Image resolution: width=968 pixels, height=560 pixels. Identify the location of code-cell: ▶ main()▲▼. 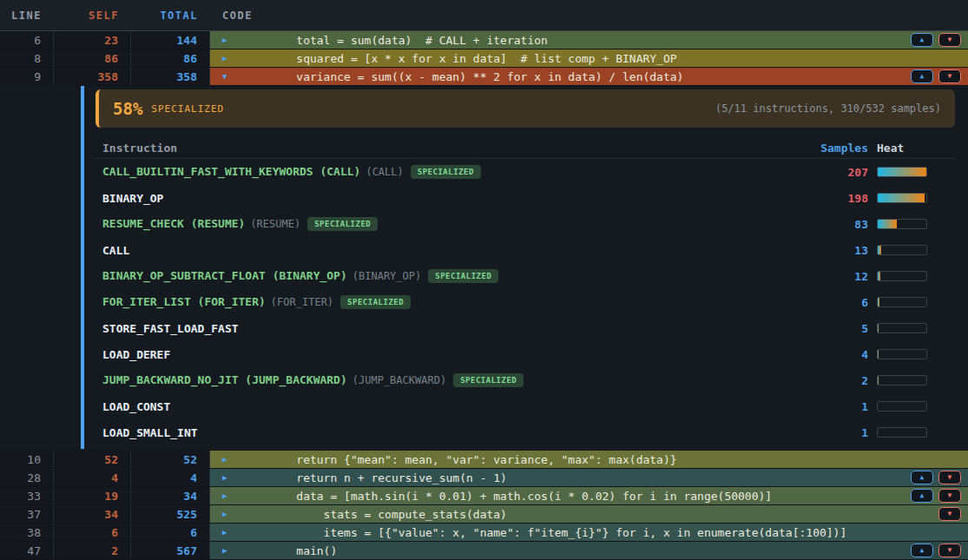
(589, 550).